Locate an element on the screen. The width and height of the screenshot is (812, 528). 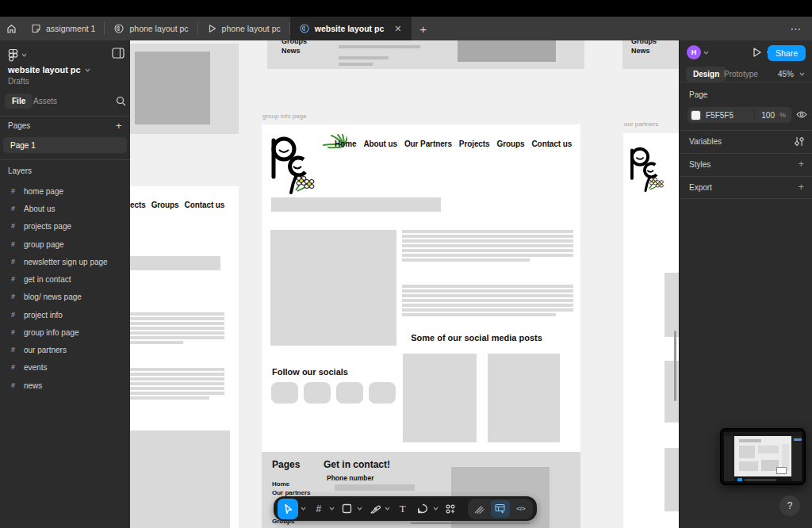
footer-link: Our partners is located at coordinates (291, 493).